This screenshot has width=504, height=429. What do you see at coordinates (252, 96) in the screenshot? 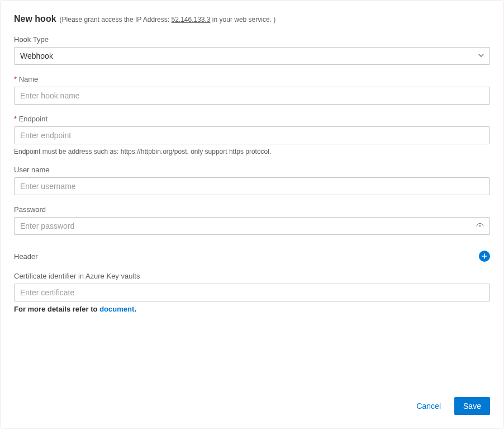
I see `name-input` at bounding box center [252, 96].